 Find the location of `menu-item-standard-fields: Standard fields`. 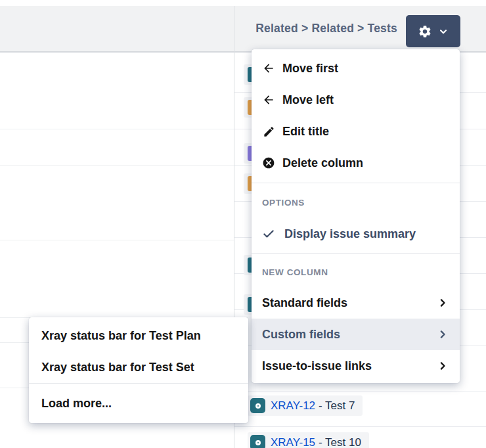

menu-item-standard-fields: Standard fields is located at coordinates (356, 303).